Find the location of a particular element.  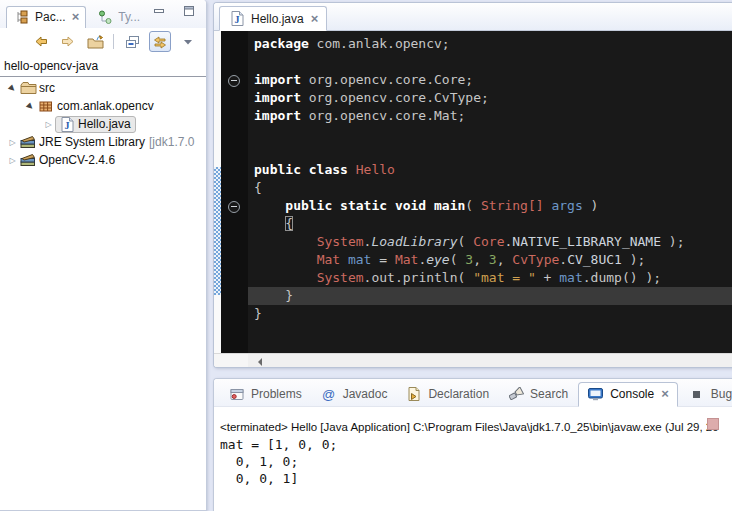

tree-item-content: OpenCV-2.4.6 is located at coordinates (67, 160).